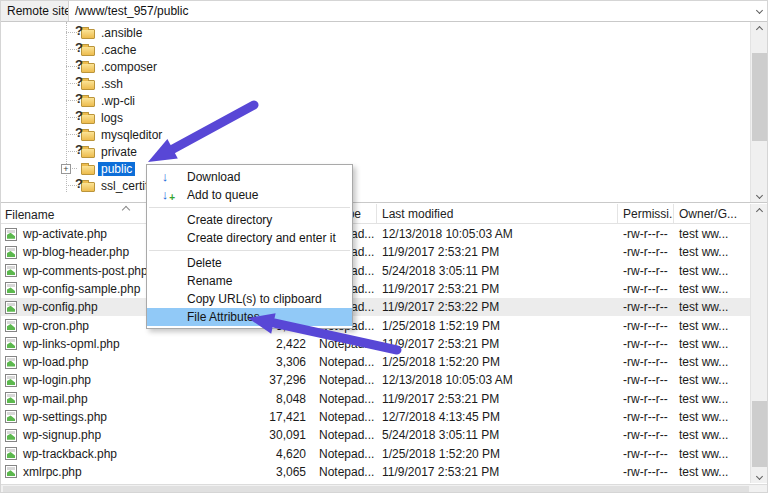  I want to click on tree-item-label: .ansible, so click(122, 33).